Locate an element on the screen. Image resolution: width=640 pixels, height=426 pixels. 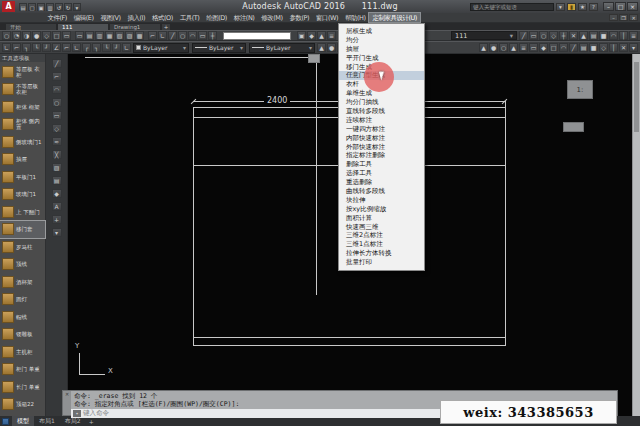
palette-item: 罗马柱 is located at coordinates (22, 247).